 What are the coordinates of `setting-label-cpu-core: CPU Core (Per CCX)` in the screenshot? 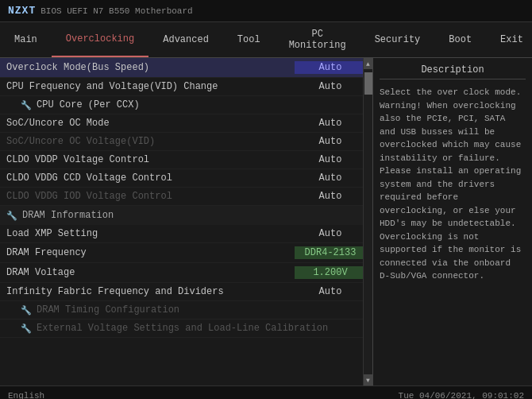 It's located at (165, 105).